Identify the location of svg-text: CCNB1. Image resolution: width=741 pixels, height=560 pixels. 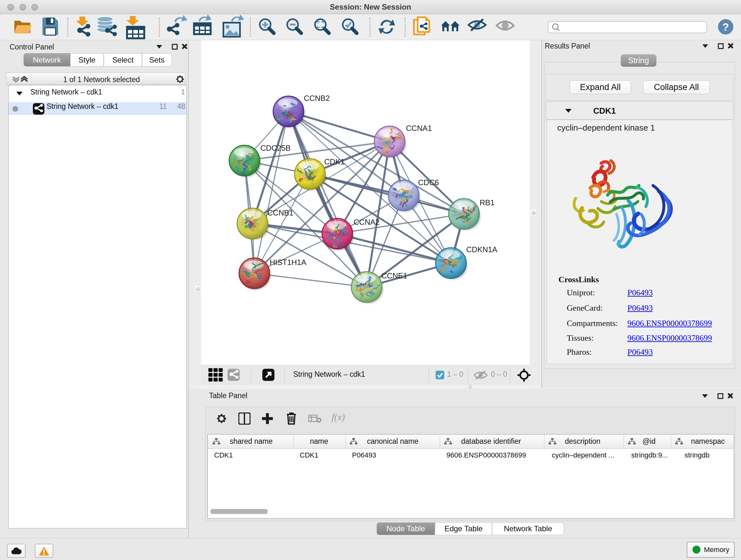
(280, 213).